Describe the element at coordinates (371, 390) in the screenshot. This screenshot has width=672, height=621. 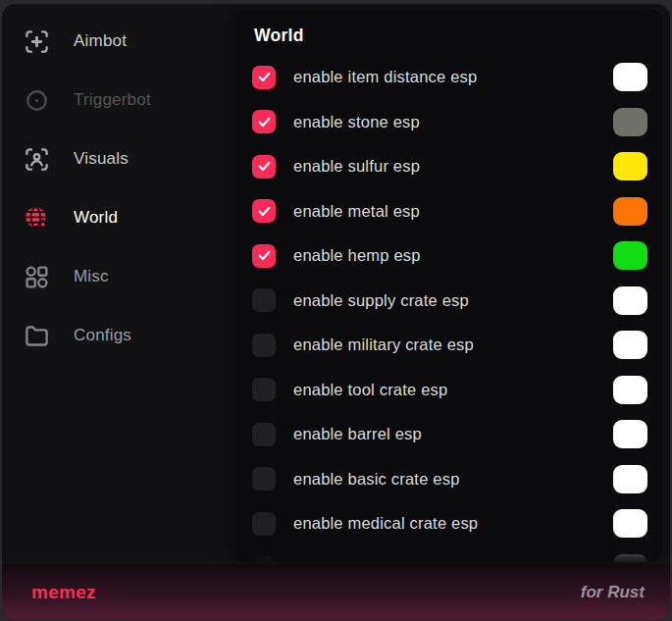
I see `option-label: enable tool crate esp` at that location.